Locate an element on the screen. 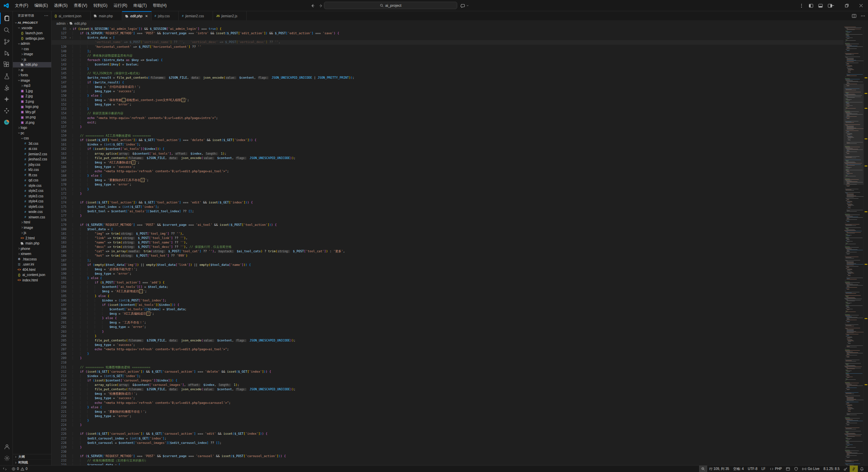 This screenshot has width=868, height=472. code-line-204: 204 } is located at coordinates (448, 336).